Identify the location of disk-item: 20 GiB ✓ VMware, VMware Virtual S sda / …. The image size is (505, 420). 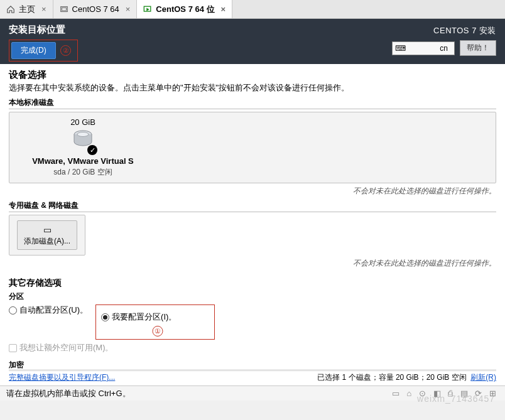
(83, 148).